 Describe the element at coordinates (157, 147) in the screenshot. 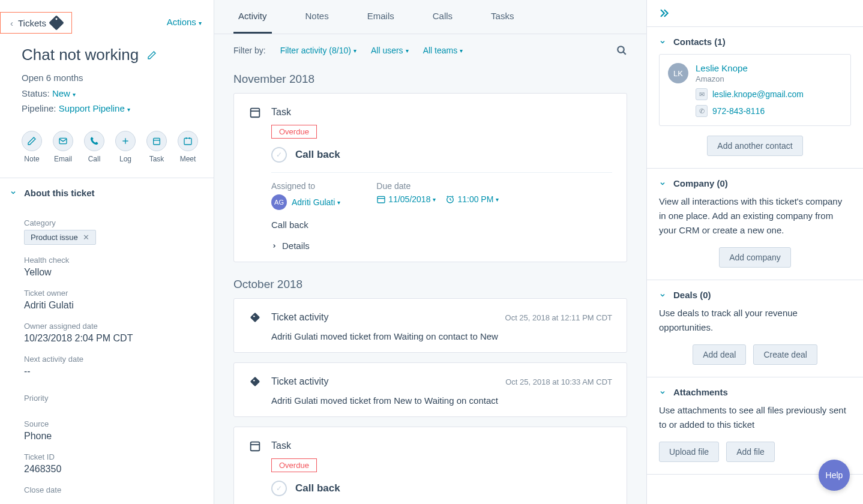

I see `new-task-button: Task` at that location.